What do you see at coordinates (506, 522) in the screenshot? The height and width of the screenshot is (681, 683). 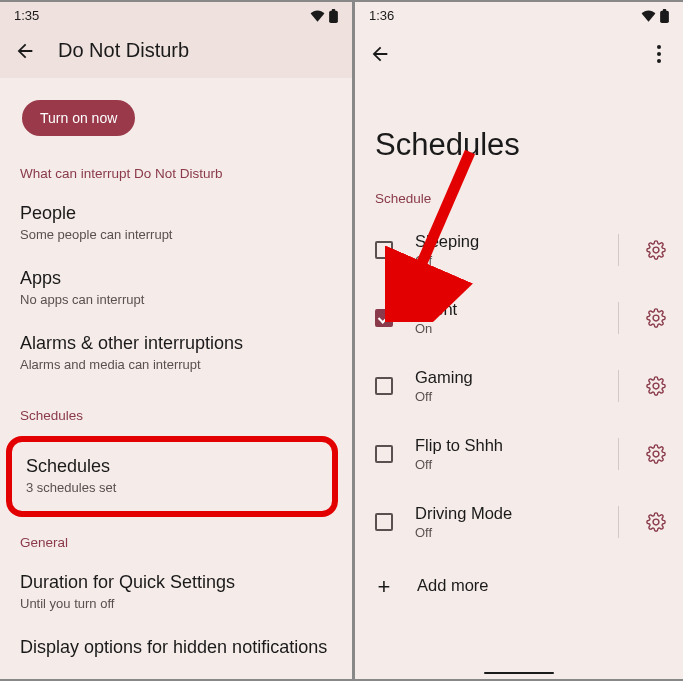 I see `schedule-text: Driving ModeOff` at bounding box center [506, 522].